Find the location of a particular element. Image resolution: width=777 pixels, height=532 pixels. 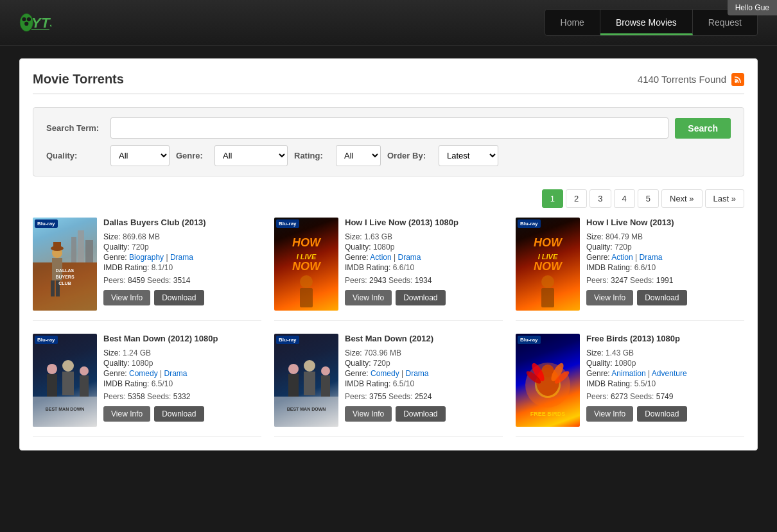

page-2-button: 2 is located at coordinates (577, 199).